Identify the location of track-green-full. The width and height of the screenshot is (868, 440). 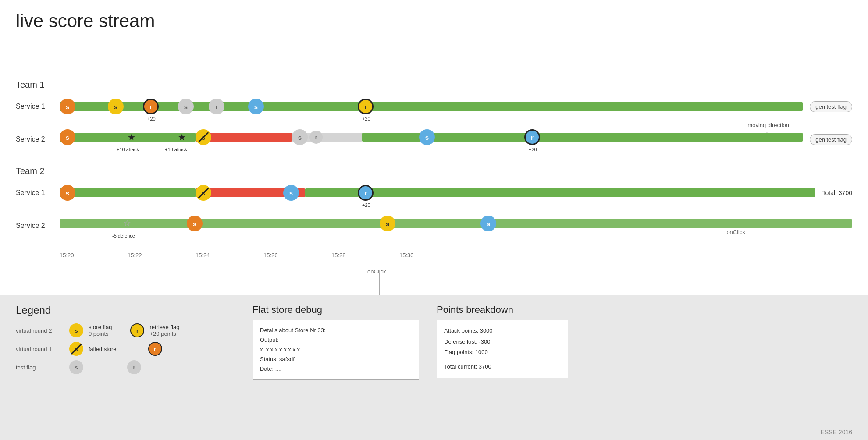
(431, 106).